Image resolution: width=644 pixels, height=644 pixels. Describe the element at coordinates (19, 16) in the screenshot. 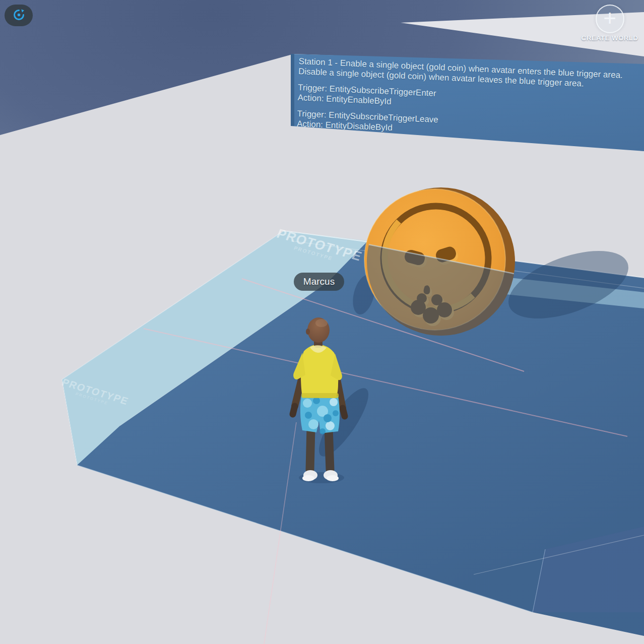

I see `orbit-reset-icon` at that location.